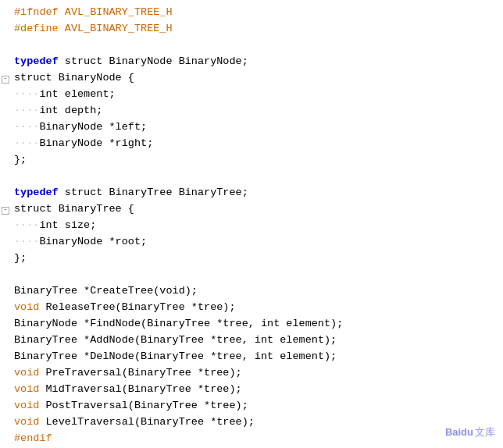 Image resolution: width=503 pixels, height=448 pixels. I want to click on token: LevelTraversal(BinaryTree *tree);, so click(147, 421).